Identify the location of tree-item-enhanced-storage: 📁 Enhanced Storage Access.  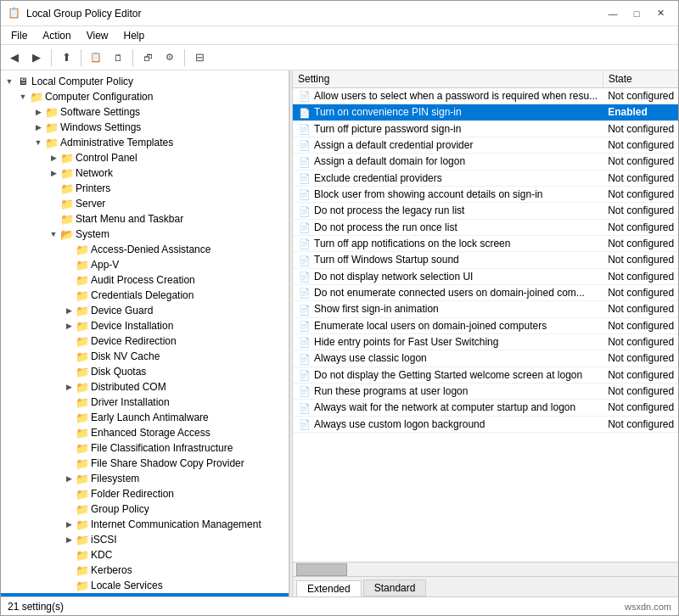
(144, 433).